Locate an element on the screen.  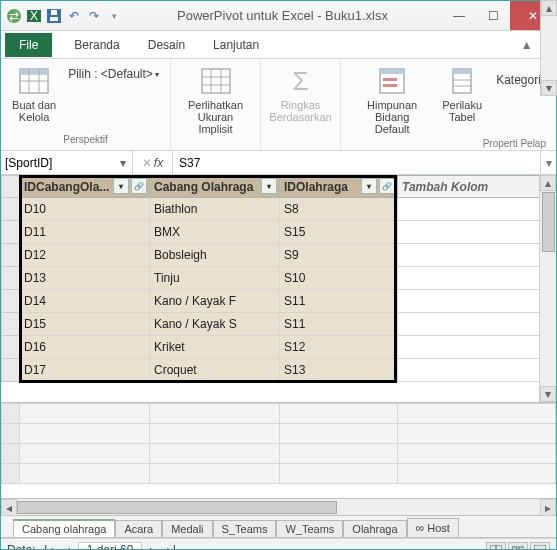
advanced-tab: Lanjutan is located at coordinates (236, 45).